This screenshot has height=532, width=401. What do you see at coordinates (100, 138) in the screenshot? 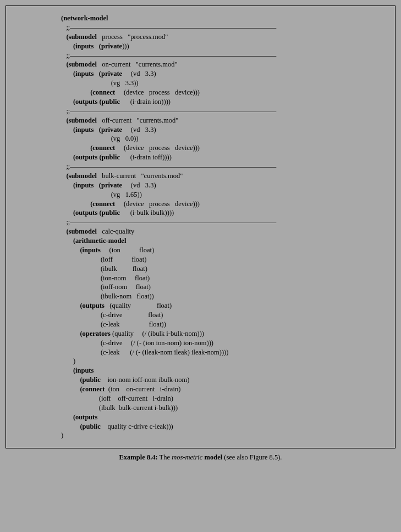
I see `code-line: (vg 0.0))` at bounding box center [100, 138].